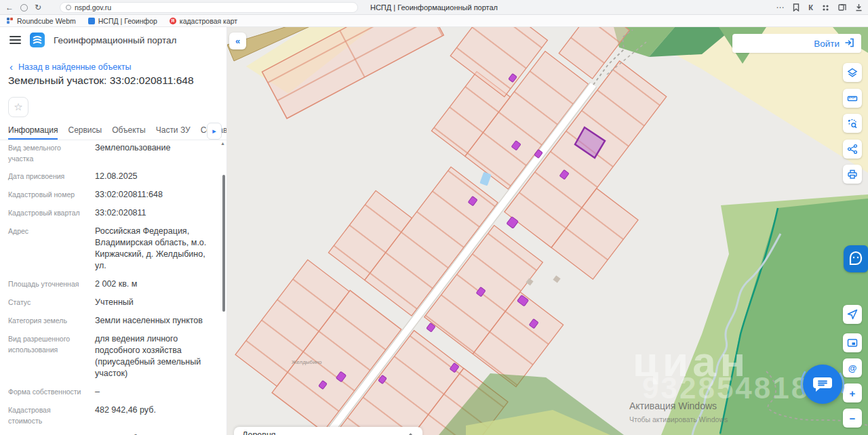  I want to click on tabs-bar: Информация Сервисы Объекты Части ЗУ Сост…, so click(114, 131).